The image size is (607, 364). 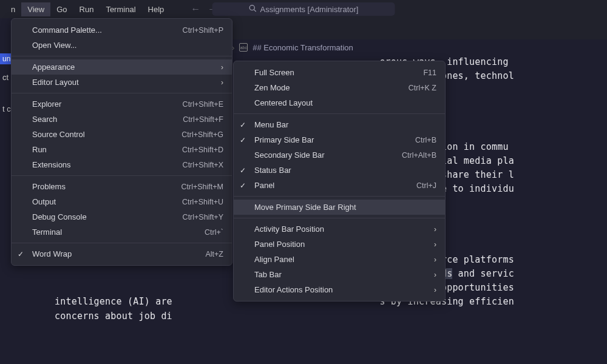 What do you see at coordinates (419, 155) in the screenshot?
I see `shortcut-label: Ctrl+Alt+B` at bounding box center [419, 155].